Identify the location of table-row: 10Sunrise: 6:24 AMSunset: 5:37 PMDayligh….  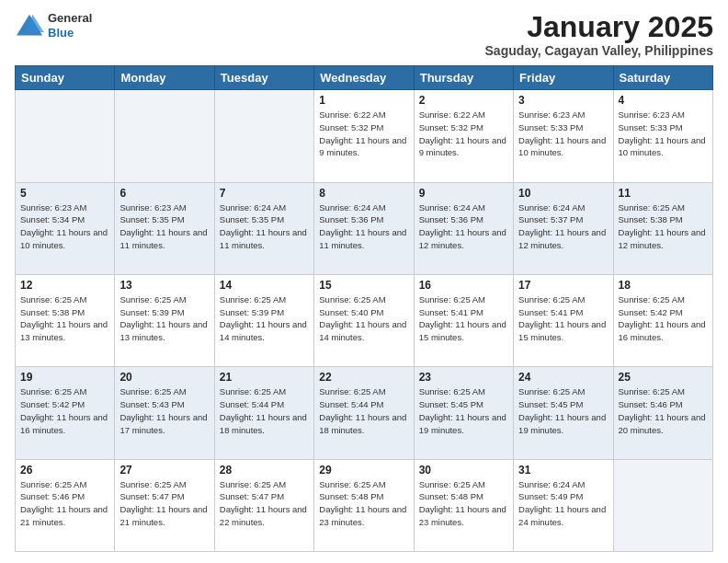
(563, 228).